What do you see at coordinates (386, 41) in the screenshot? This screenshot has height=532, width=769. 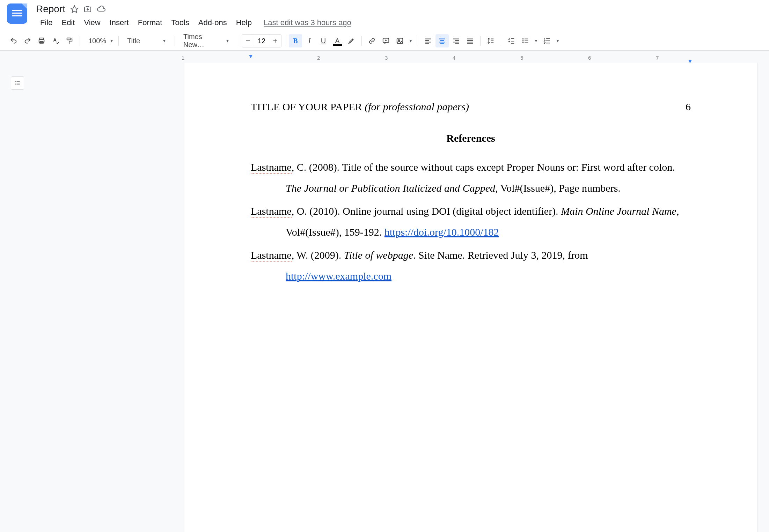 I see `add-comment-button` at bounding box center [386, 41].